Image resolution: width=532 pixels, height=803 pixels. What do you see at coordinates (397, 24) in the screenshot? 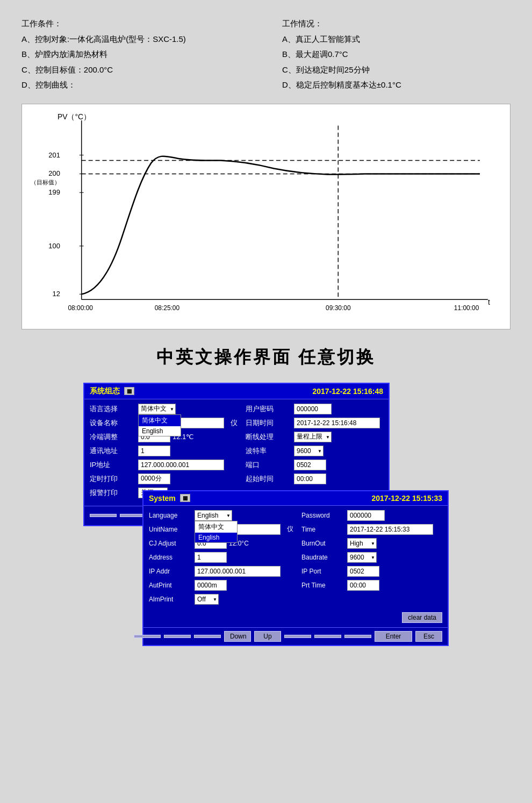
I see `info-right-title: 工作情况：` at bounding box center [397, 24].